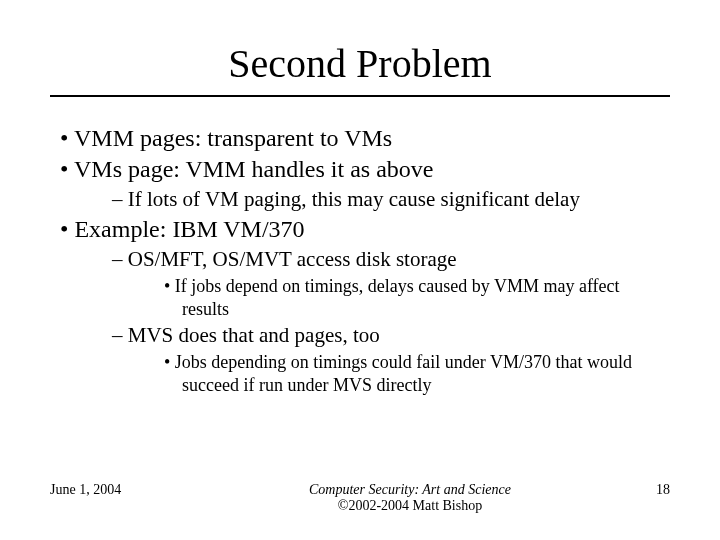 This screenshot has width=720, height=540. Describe the element at coordinates (360, 64) in the screenshot. I see `slide-title: Second Problem` at that location.